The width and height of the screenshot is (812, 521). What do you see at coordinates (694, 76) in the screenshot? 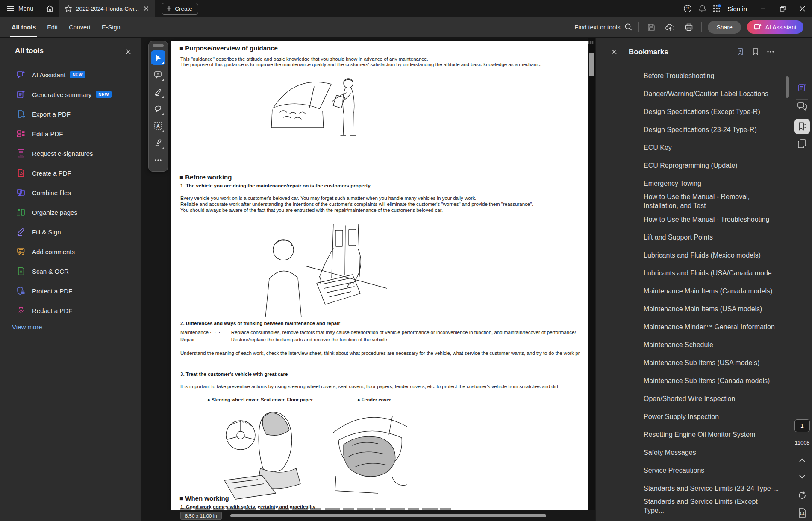
I see `bookmark-item: Before Troubleshooting` at bounding box center [694, 76].